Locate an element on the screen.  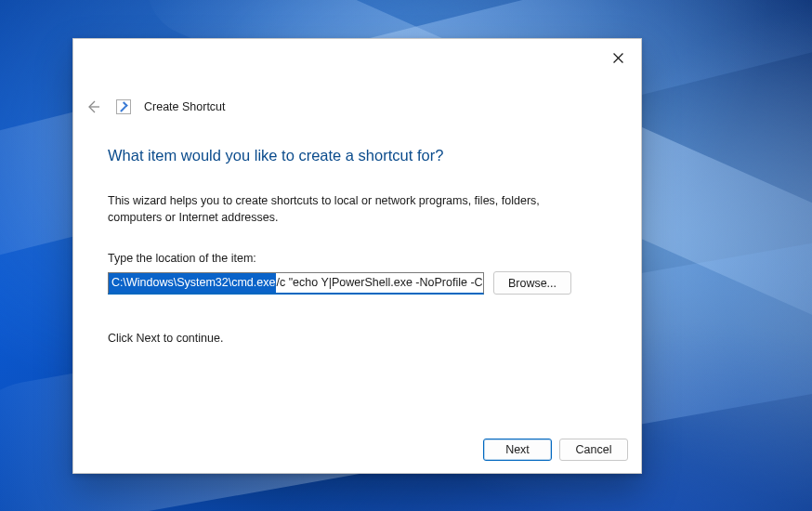
wizard-footer: Next Cancel is located at coordinates (357, 450).